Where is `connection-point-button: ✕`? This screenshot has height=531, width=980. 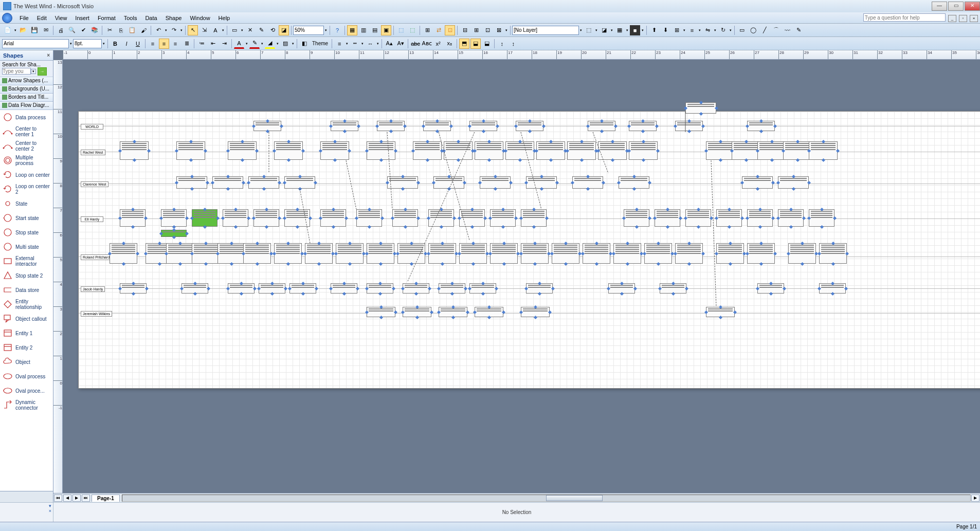 connection-point-button: ✕ is located at coordinates (250, 30).